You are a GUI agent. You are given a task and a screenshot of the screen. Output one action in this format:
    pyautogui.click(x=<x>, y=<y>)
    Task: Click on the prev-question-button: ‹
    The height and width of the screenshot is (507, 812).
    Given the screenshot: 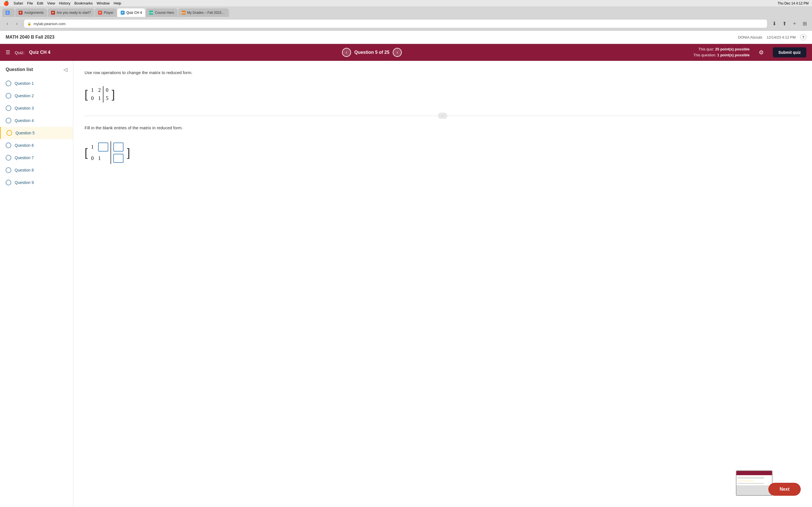 What is the action you would take?
    pyautogui.click(x=346, y=52)
    